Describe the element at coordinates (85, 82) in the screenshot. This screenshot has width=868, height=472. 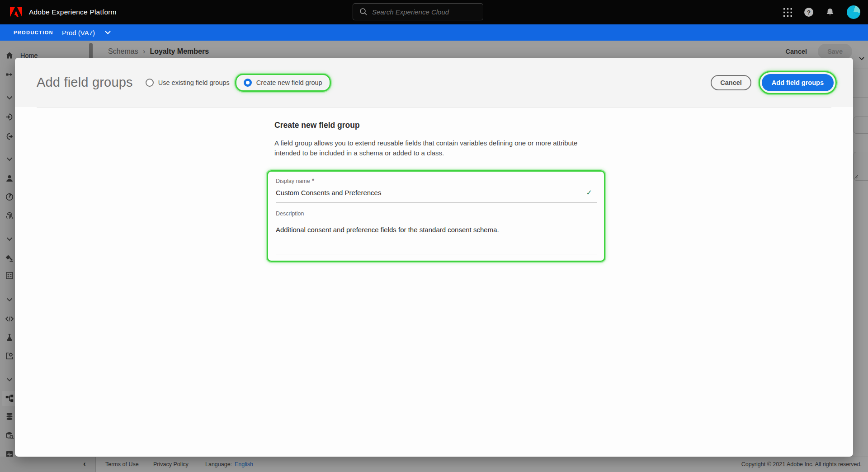
I see `modal-title: Add field groups` at that location.